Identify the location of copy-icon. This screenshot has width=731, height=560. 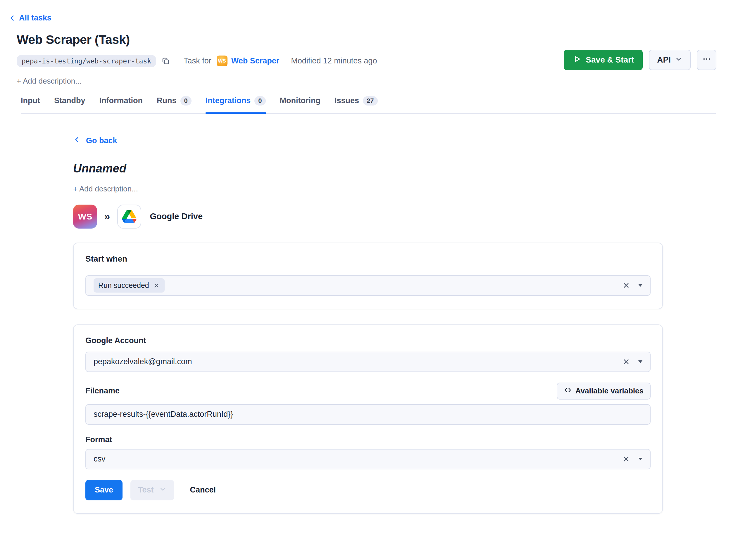
(166, 61).